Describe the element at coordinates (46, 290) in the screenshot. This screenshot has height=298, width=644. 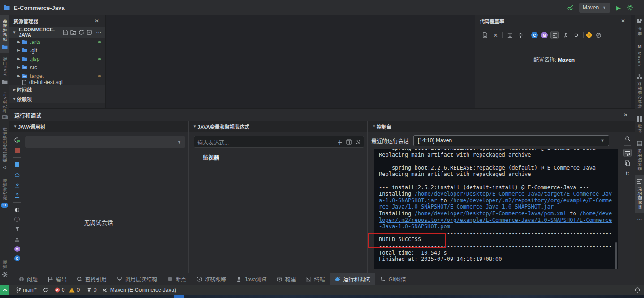
I see `sync-button` at that location.